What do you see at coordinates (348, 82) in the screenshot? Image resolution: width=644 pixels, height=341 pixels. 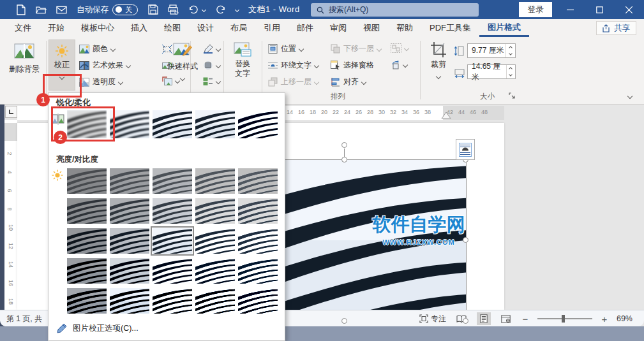 I see `align-button: 对齐` at bounding box center [348, 82].